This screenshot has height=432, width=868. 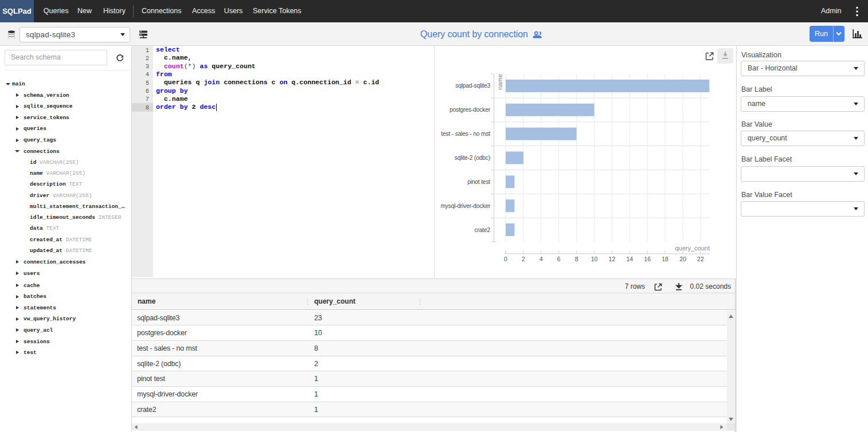 What do you see at coordinates (500, 82) in the screenshot?
I see `svg-text: name` at bounding box center [500, 82].